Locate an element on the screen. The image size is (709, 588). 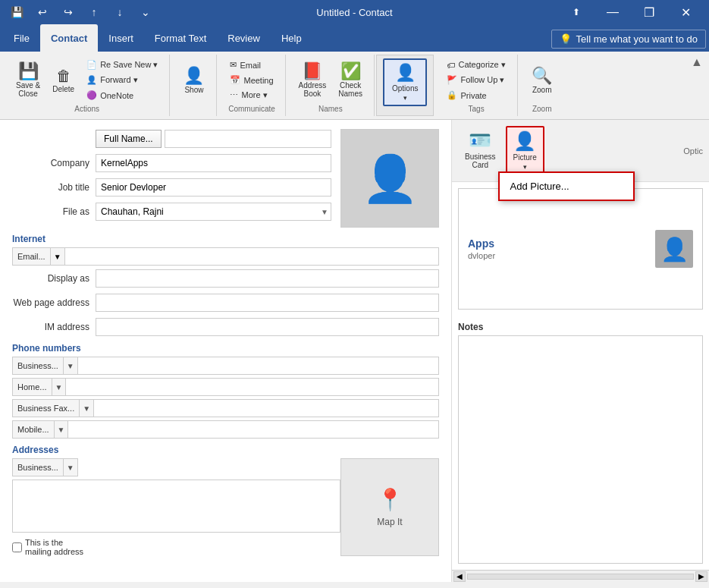
options-sub-label: Optic is located at coordinates (693, 151).